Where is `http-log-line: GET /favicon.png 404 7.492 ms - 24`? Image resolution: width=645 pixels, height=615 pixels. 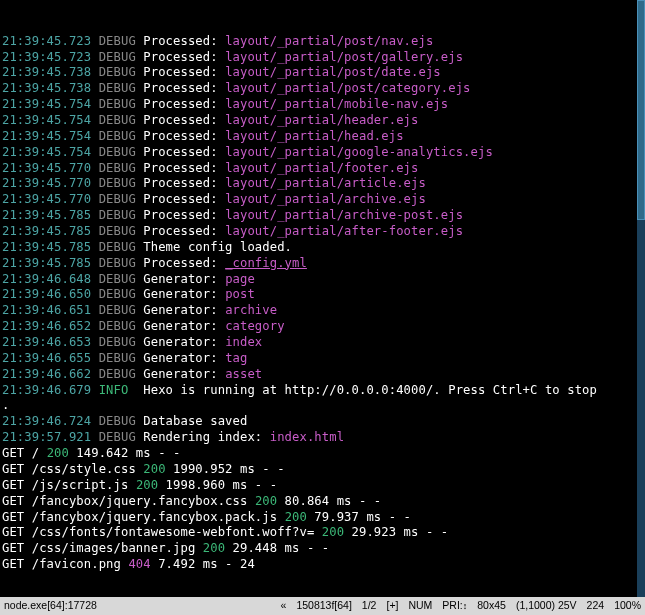 http-log-line: GET /favicon.png 404 7.492 ms - 24 is located at coordinates (322, 565).